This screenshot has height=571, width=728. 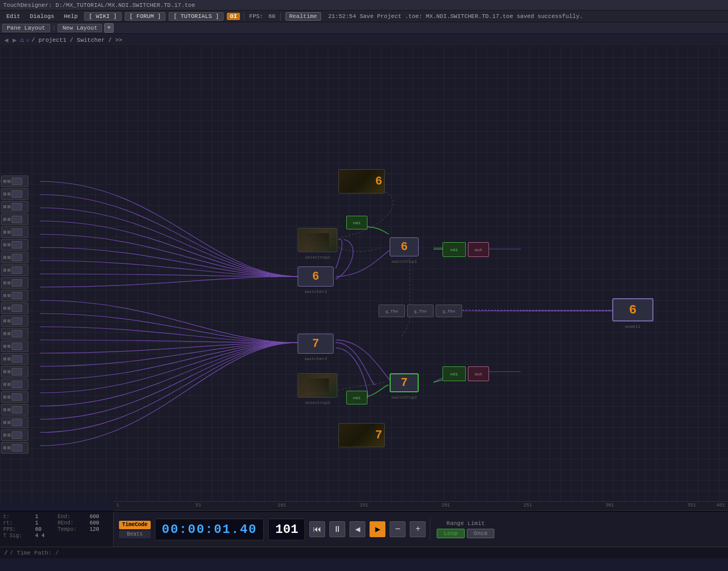 What do you see at coordinates (421, 506) in the screenshot?
I see `timeline-area: 1 51 101 151 201 251 301 351 401` at bounding box center [421, 506].